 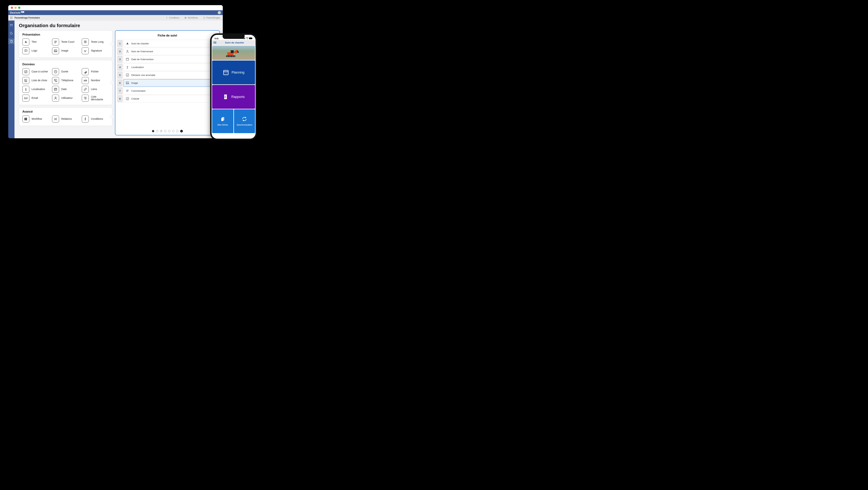 What do you see at coordinates (167, 99) in the screenshot?
I see `field-row: 8Criticité` at bounding box center [167, 99].